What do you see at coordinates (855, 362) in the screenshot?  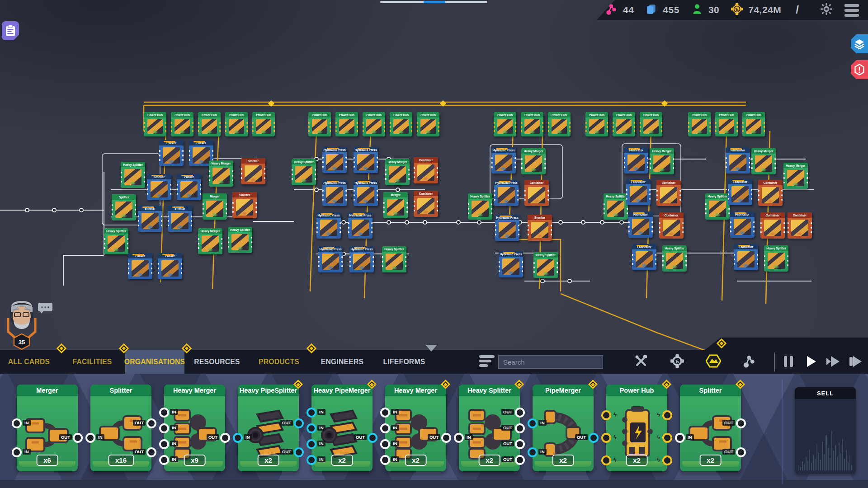 I see `max-speed-button` at bounding box center [855, 362].